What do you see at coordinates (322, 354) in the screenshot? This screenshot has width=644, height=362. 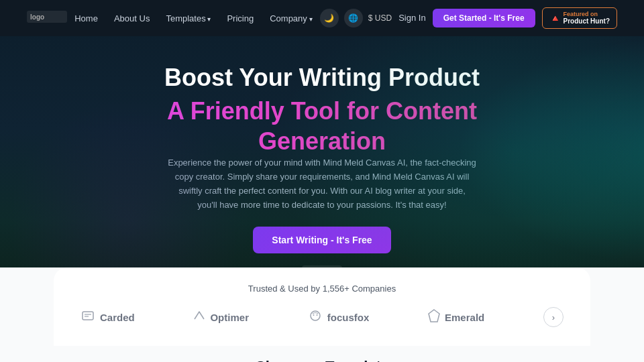 I see `bottom-section: Choose a Template` at bounding box center [322, 354].